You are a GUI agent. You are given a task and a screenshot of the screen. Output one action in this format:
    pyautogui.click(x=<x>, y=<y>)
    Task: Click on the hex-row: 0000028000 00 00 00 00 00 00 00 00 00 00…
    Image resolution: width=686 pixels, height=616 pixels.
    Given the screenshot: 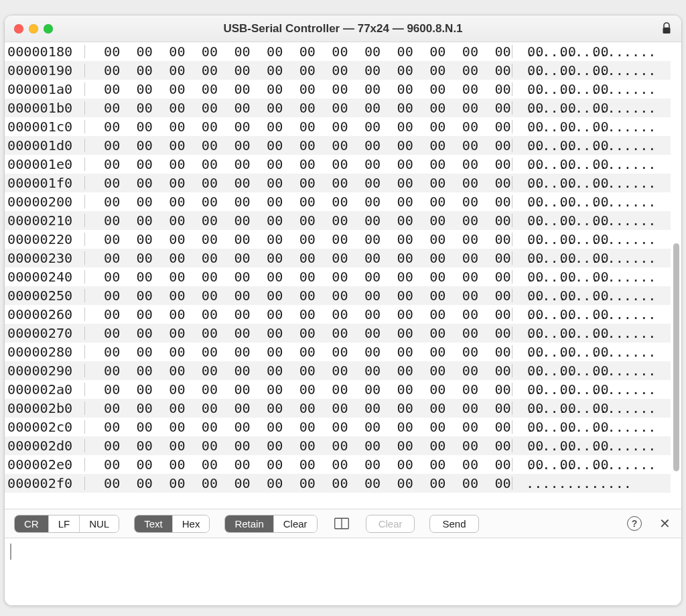 What is the action you would take?
    pyautogui.click(x=338, y=352)
    